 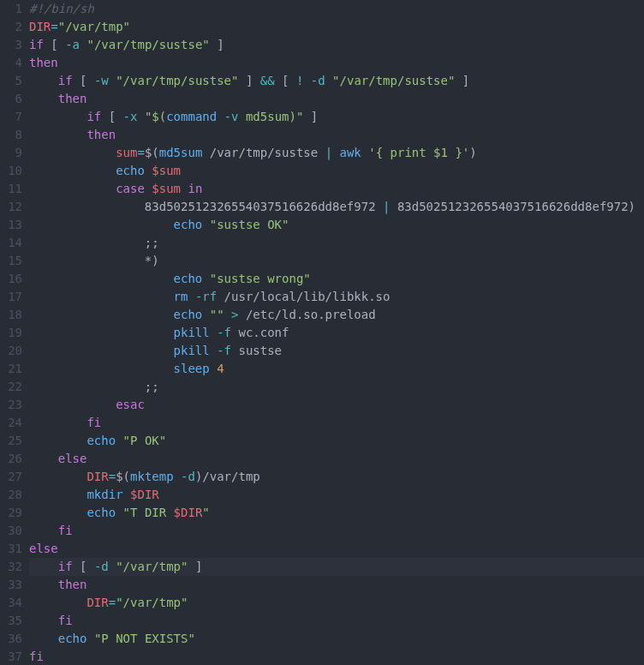 What do you see at coordinates (337, 9) in the screenshot?
I see `code-line: #!/bin/sh` at bounding box center [337, 9].